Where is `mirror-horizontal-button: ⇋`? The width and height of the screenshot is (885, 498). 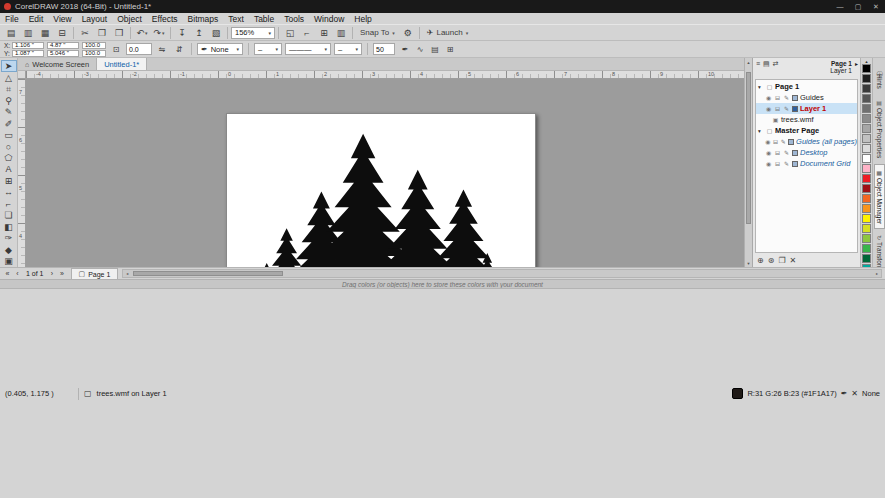 mirror-horizontal-button: ⇋ is located at coordinates (162, 50).